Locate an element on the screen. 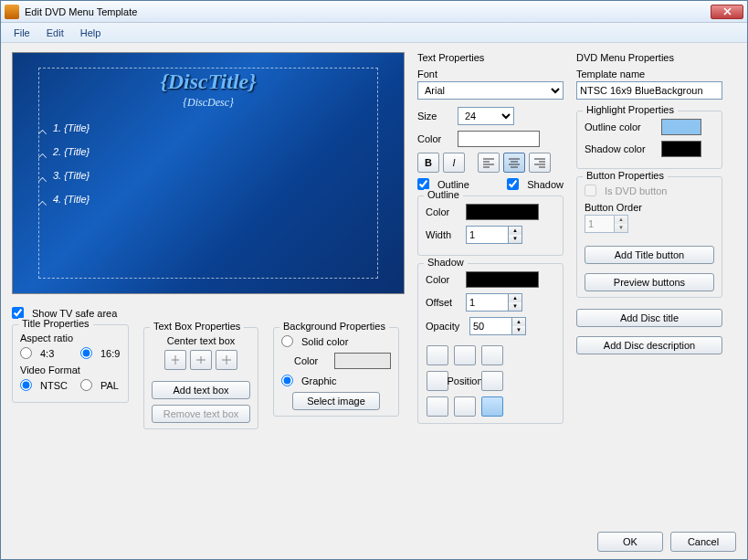  center-both-icon is located at coordinates (227, 360).